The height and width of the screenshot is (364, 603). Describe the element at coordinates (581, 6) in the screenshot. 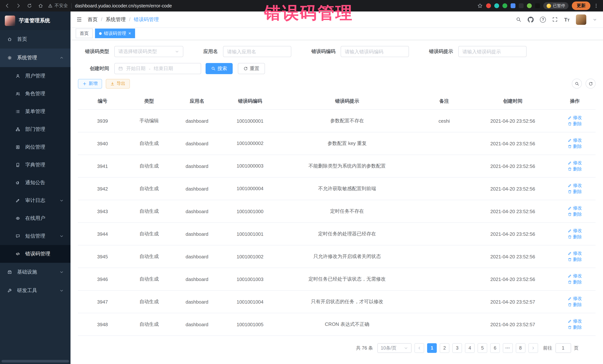

I see `update-button: 更新` at that location.